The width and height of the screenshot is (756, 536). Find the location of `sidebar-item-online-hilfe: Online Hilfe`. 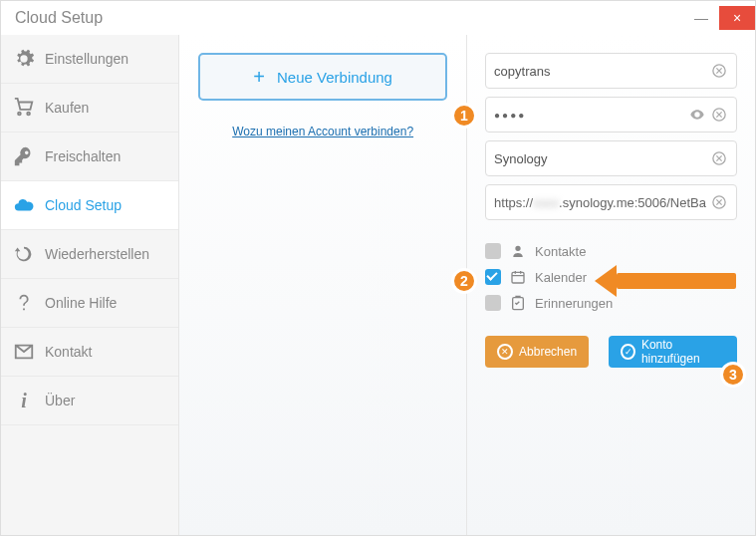

sidebar-item-online-hilfe: Online Hilfe is located at coordinates (90, 303).